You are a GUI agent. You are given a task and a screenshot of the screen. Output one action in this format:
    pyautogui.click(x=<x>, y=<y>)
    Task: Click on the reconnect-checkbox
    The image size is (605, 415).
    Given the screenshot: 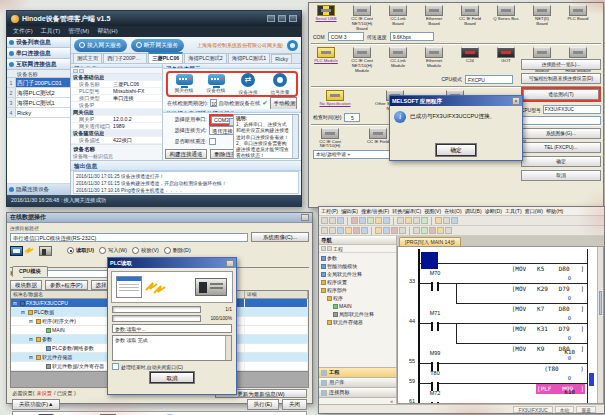 What is the action you would take?
    pyautogui.click(x=212, y=142)
    